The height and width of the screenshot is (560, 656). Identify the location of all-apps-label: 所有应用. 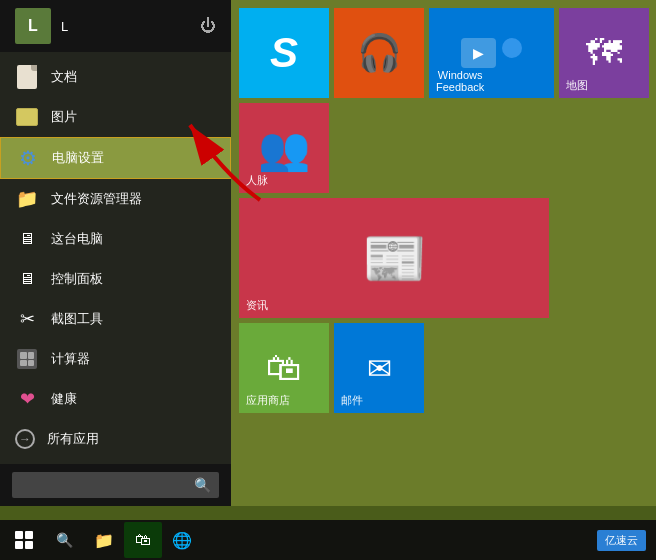
(73, 439).